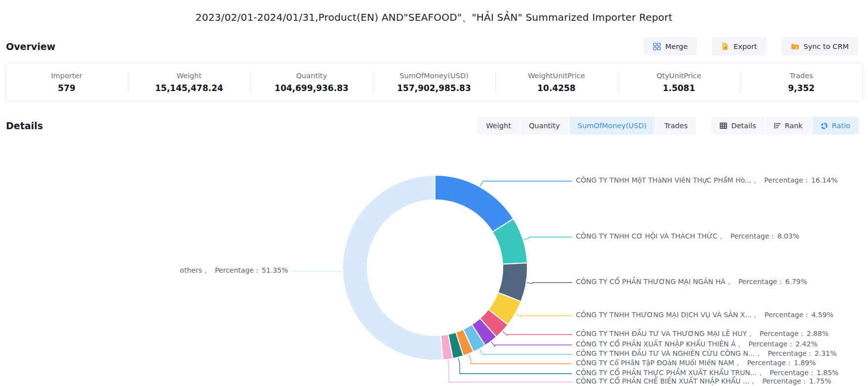 The height and width of the screenshot is (386, 868). I want to click on pie-label-6: CÔNG TY TNHH ĐẦU TƯ VÀ NGHIÊN CỨU CÔNG N…, so click(706, 354).